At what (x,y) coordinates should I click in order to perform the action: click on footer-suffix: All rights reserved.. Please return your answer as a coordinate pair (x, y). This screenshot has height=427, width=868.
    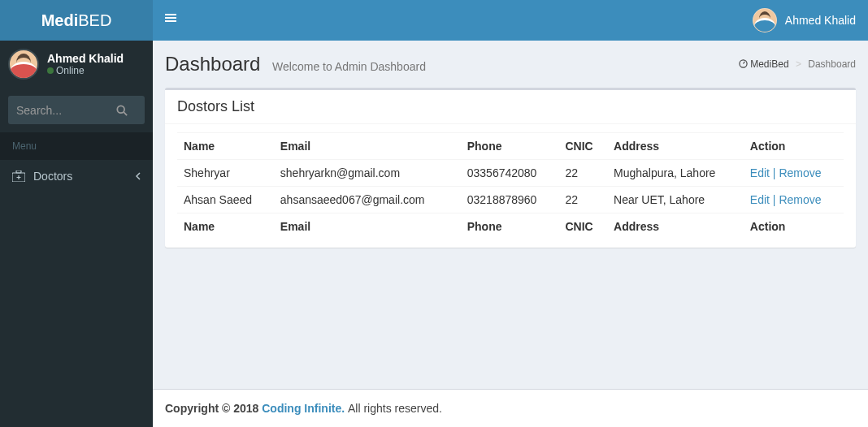
    Looking at the image, I should click on (395, 408).